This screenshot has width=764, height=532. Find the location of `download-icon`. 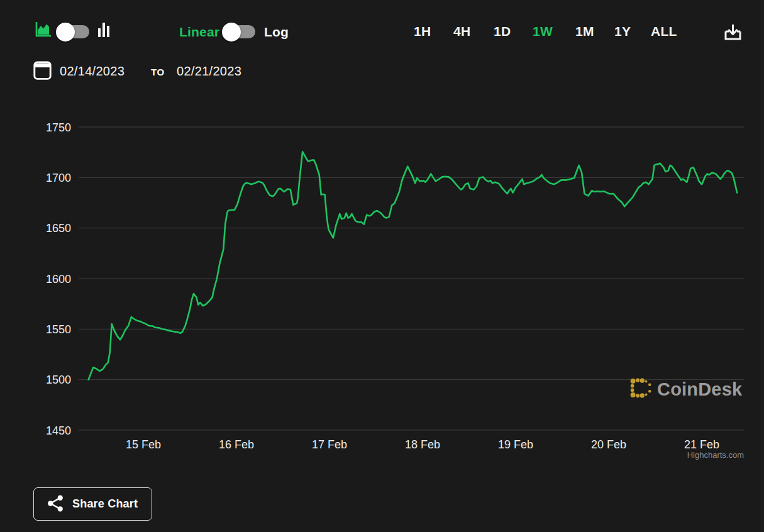

download-icon is located at coordinates (733, 34).